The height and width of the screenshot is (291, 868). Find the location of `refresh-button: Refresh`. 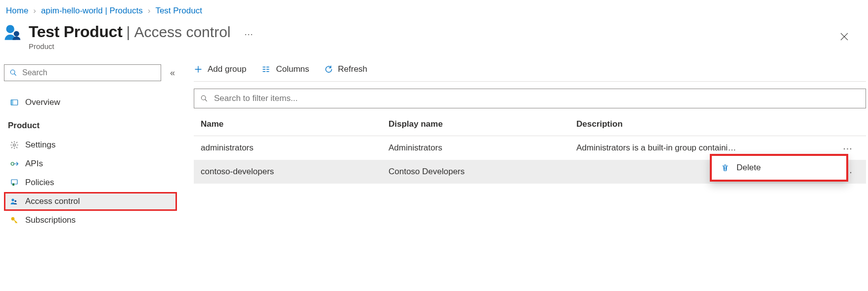

refresh-button: Refresh is located at coordinates (346, 69).